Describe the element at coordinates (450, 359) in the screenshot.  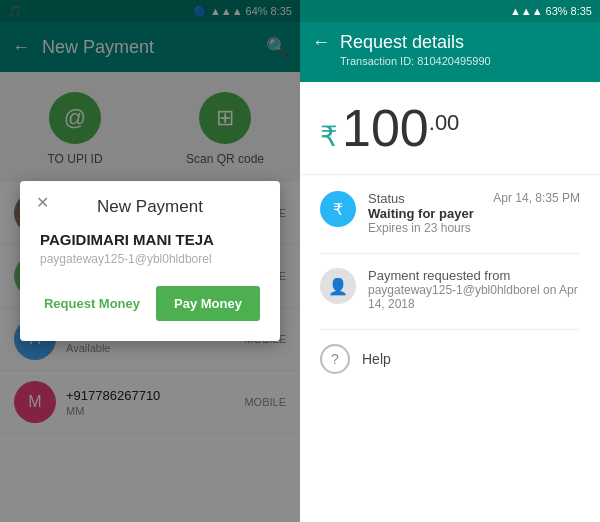
I see `help-row: ? Help` at that location.